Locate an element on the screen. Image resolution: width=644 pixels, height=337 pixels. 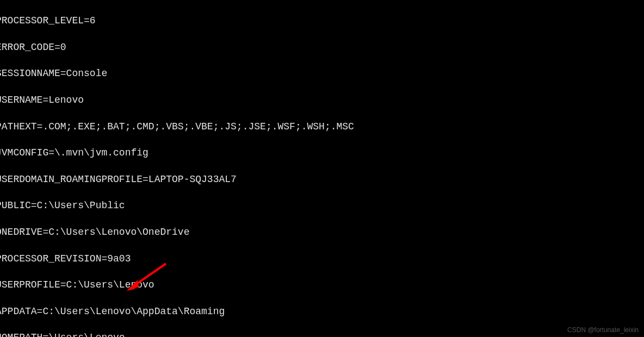
env-var-line: APPDATA=C:\Users\Lenovo\AppData\Roaming is located at coordinates (322, 311).